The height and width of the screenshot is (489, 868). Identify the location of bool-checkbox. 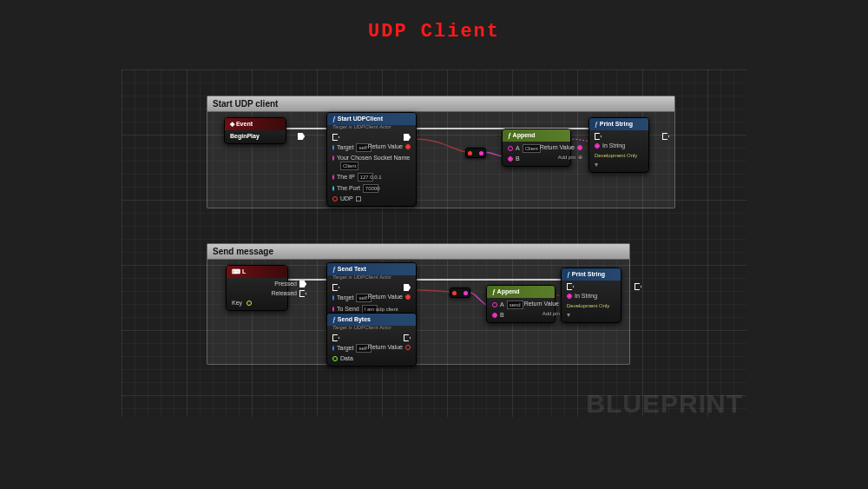
(358, 199).